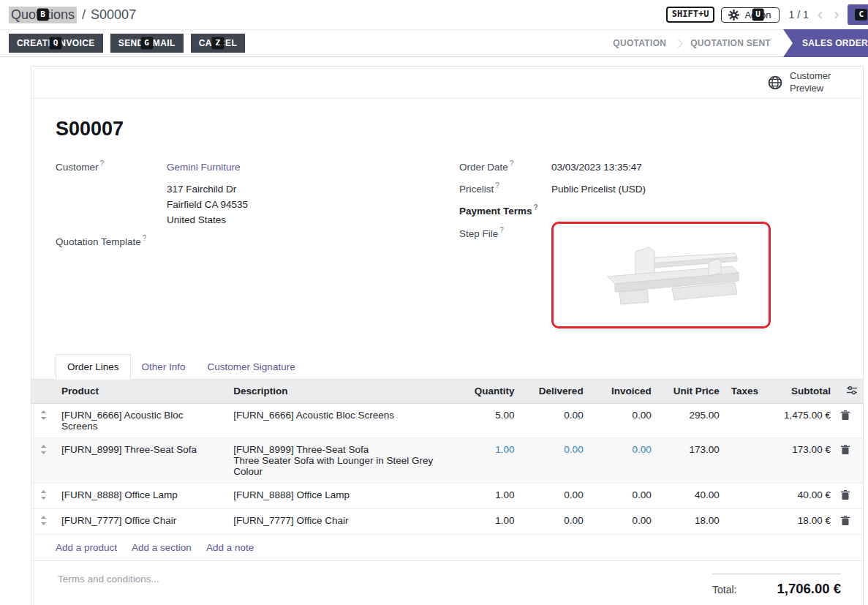  Describe the element at coordinates (448, 420) in the screenshot. I see `order-line-row: [FURN_6666] Acoustic Bloc Screens [FURN_…` at that location.